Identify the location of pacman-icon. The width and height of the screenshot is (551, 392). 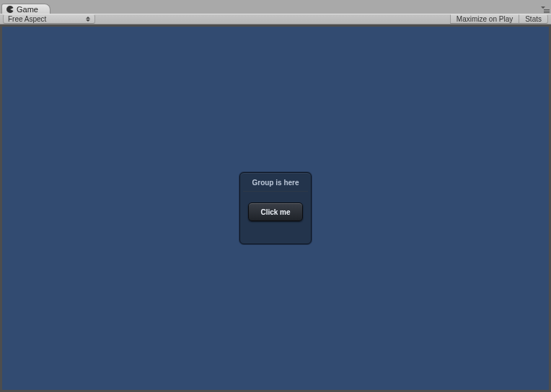
(10, 9).